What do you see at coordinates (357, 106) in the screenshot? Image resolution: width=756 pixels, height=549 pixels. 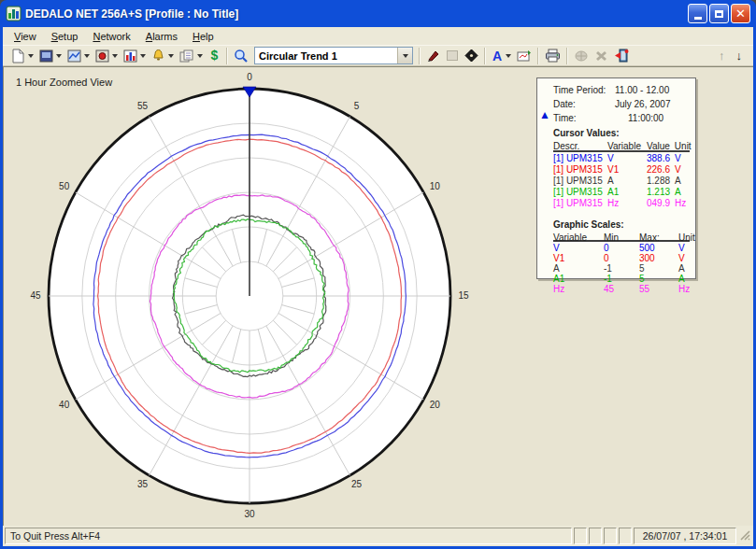 I see `angle-label: 5` at bounding box center [357, 106].